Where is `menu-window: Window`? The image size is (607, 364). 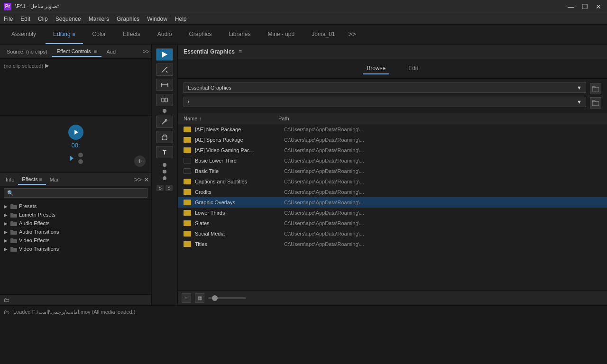
menu-window: Window is located at coordinates (157, 19).